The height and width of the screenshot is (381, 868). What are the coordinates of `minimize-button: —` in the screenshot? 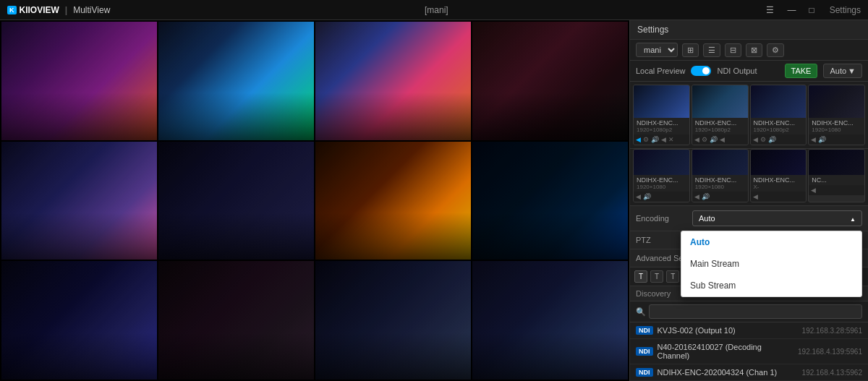 It's located at (791, 10).